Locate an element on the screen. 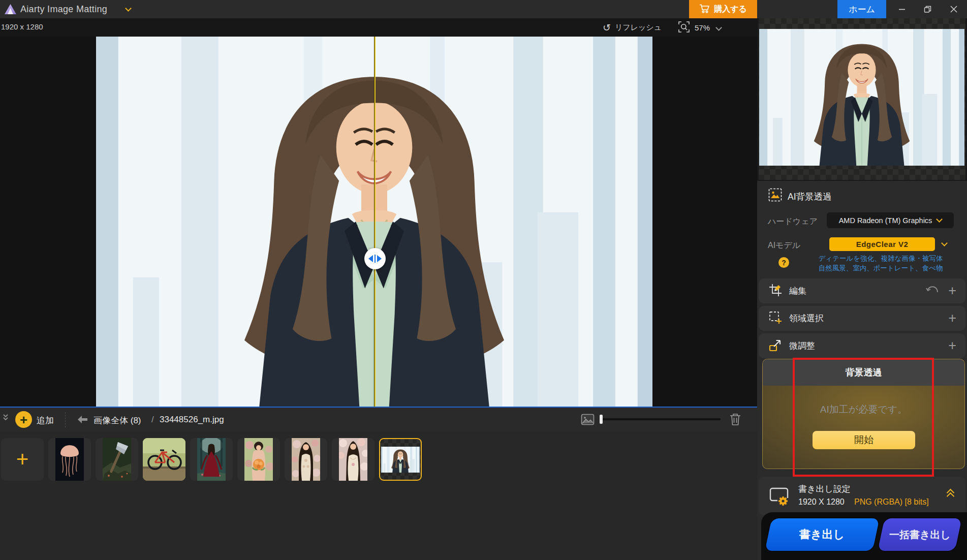 This screenshot has width=967, height=560. batch-export-button: 一括書き出し is located at coordinates (920, 535).